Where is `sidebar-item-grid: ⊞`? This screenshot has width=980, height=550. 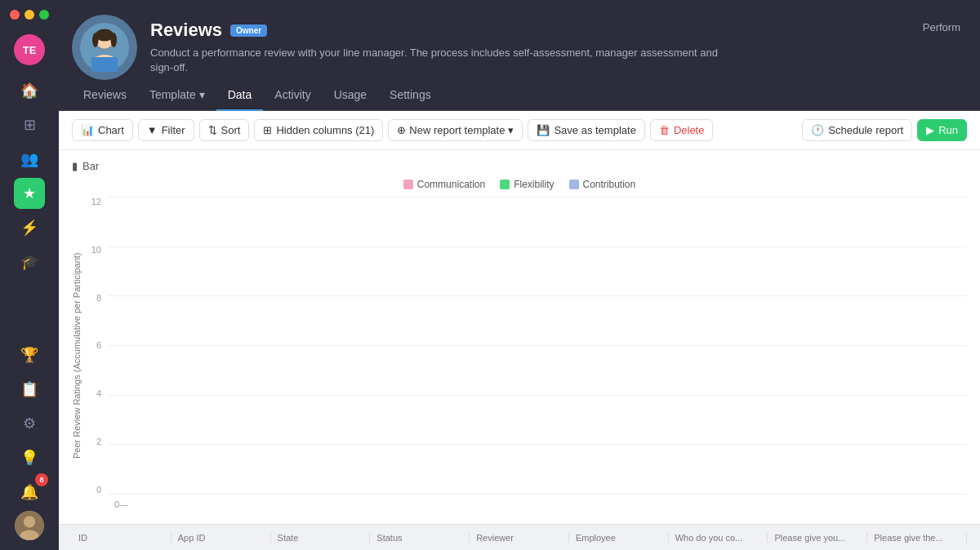 sidebar-item-grid: ⊞ is located at coordinates (29, 125).